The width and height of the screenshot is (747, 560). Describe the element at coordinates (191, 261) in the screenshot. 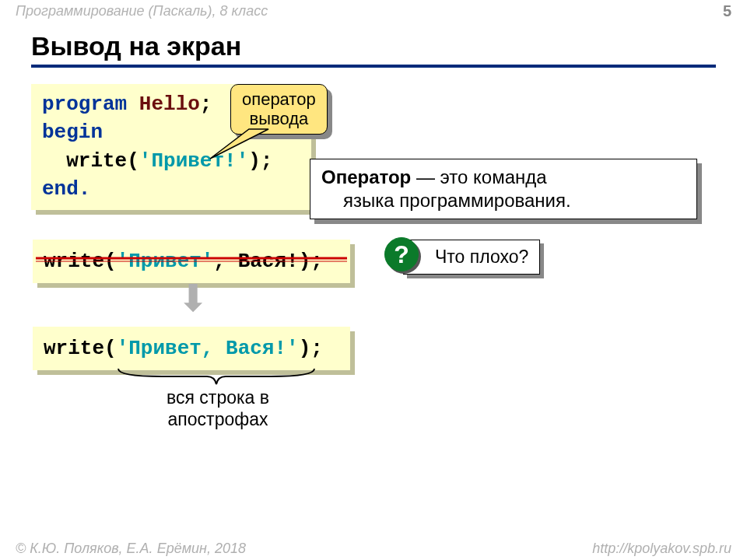

I see `code-block-wrong: write('Привет', Вася!);` at that location.